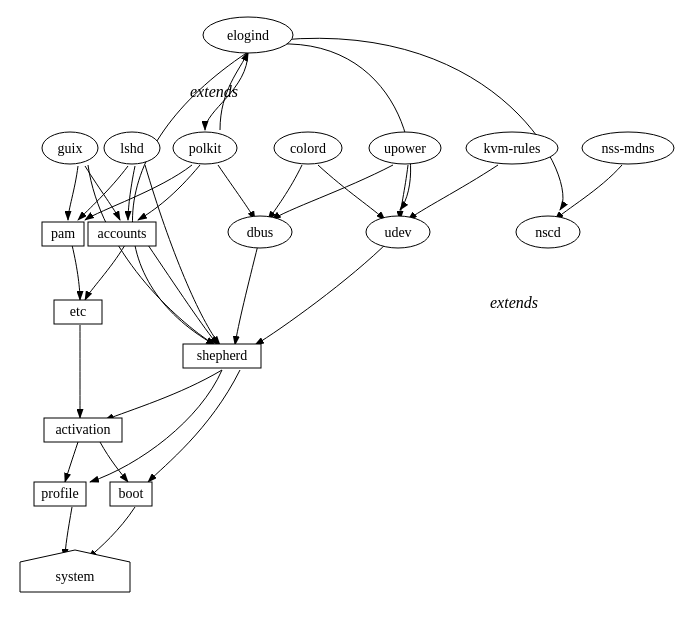 The image size is (699, 632). What do you see at coordinates (63, 234) in the screenshot?
I see `label-pam: pam` at bounding box center [63, 234].